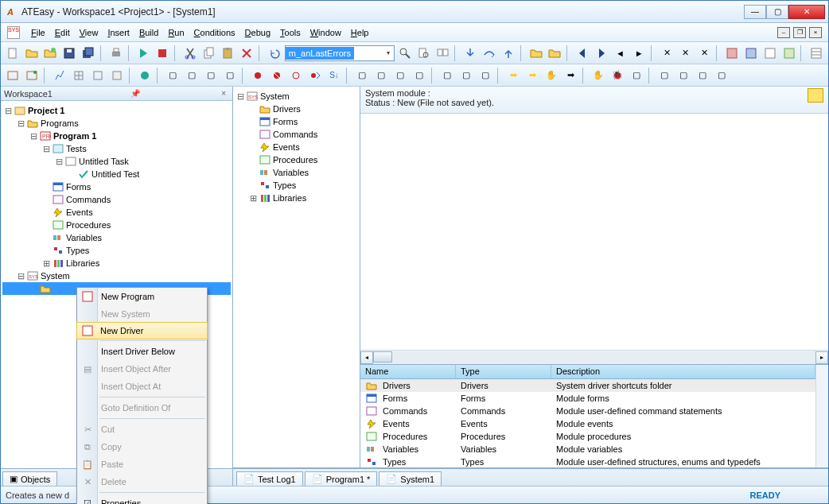 This screenshot has width=829, height=504. I want to click on grid-row: CommandsCommandsModule user-defined comm…, so click(588, 411).